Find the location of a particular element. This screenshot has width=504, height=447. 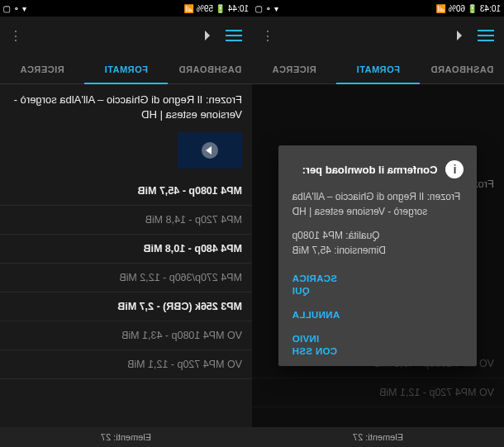

status-left: 10:43 🔋 60% 📶 is located at coordinates (468, 8).